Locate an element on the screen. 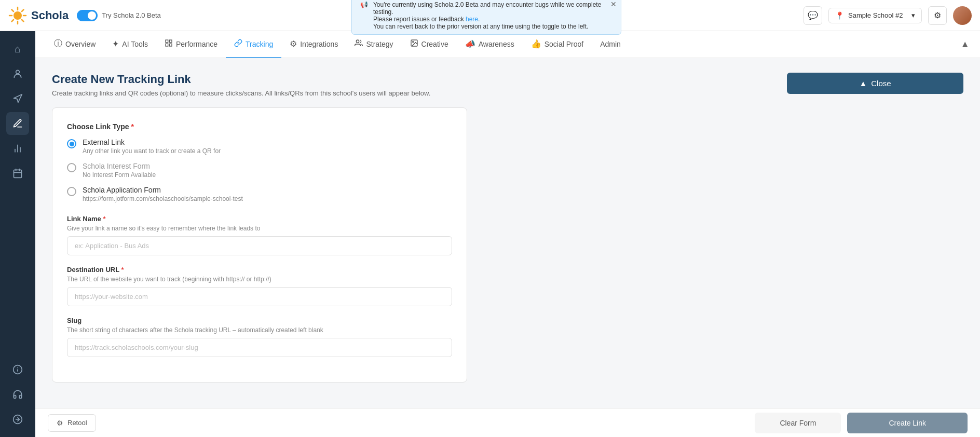  notice-close-button: ✕ is located at coordinates (614, 4).